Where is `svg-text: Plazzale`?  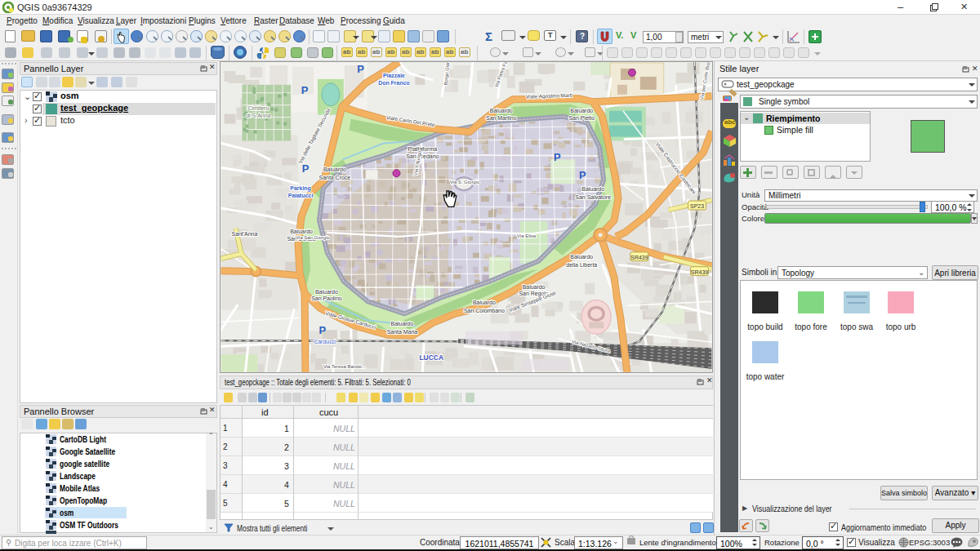
svg-text: Plazzale is located at coordinates (394, 75).